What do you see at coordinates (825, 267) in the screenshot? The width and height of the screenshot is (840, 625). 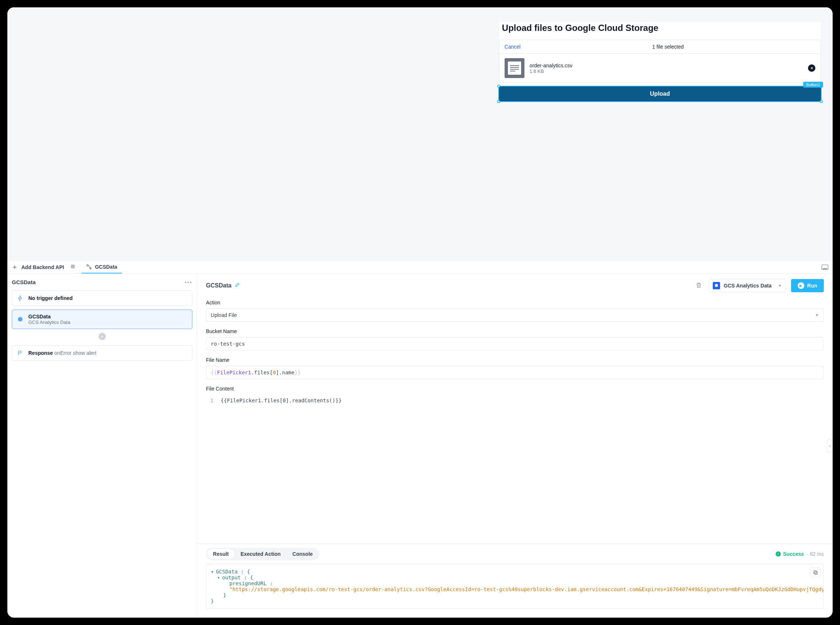 I see `collapse-panel-icon` at bounding box center [825, 267].